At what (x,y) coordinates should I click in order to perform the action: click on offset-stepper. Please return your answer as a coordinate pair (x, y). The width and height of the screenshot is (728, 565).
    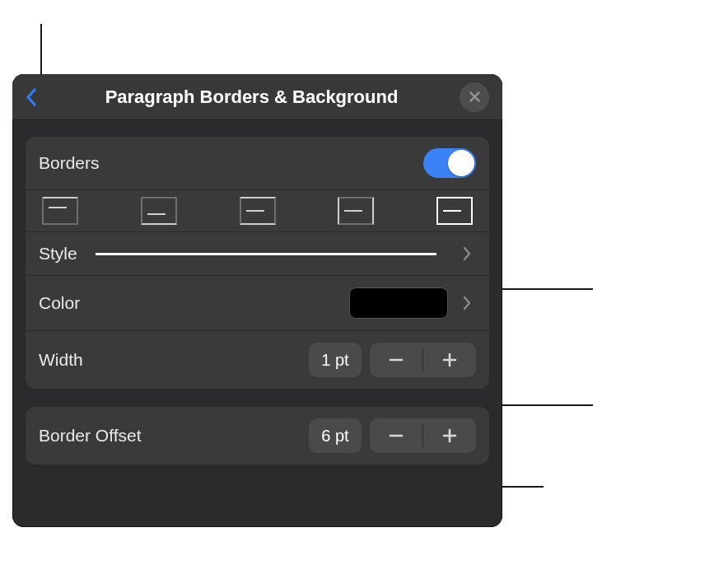
    Looking at the image, I should click on (423, 436).